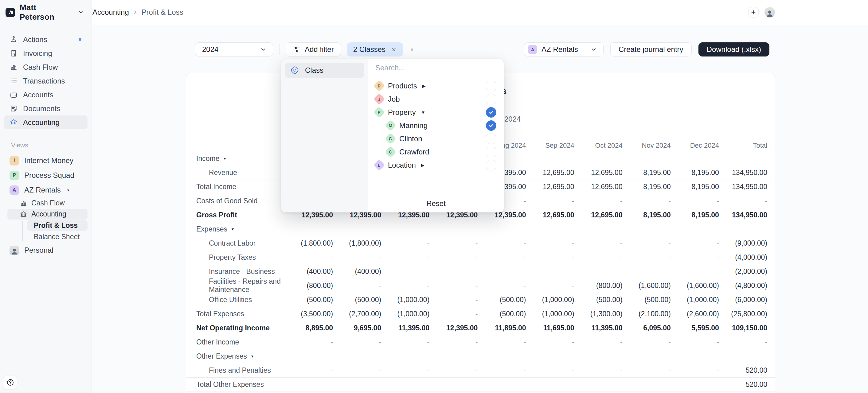 The image size is (868, 393). What do you see at coordinates (10, 382) in the screenshot?
I see `help-button` at bounding box center [10, 382].